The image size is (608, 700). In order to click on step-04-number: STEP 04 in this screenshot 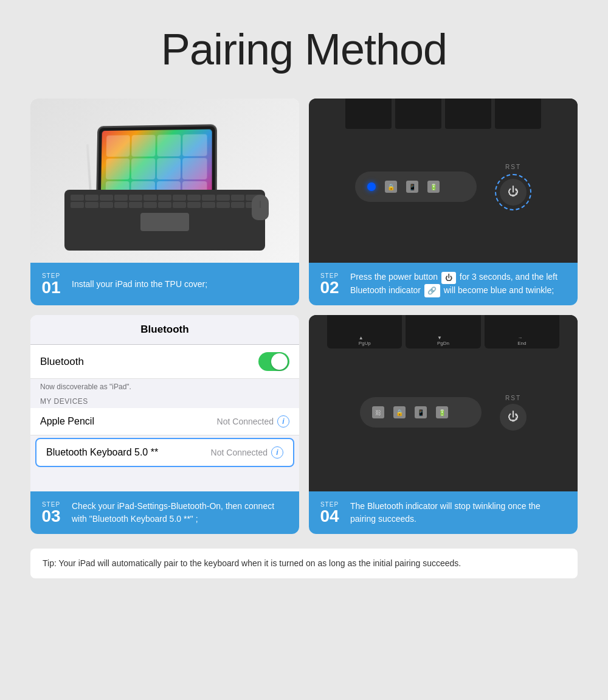, I will do `click(330, 513)`.